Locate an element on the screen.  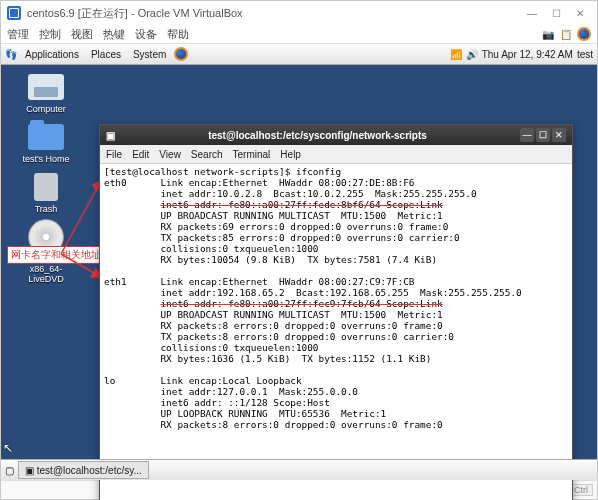
gnome-system-menu: System is located at coordinates (150, 54).